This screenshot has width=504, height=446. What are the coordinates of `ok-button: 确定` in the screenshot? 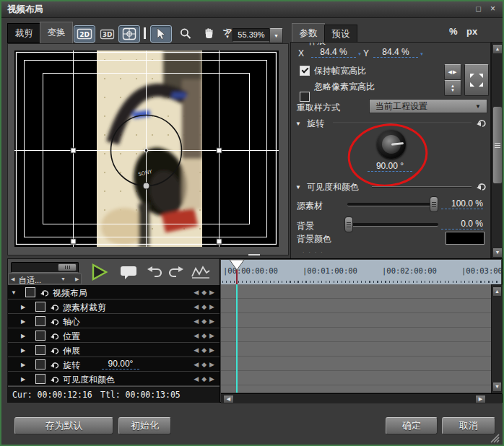 It's located at (412, 426).